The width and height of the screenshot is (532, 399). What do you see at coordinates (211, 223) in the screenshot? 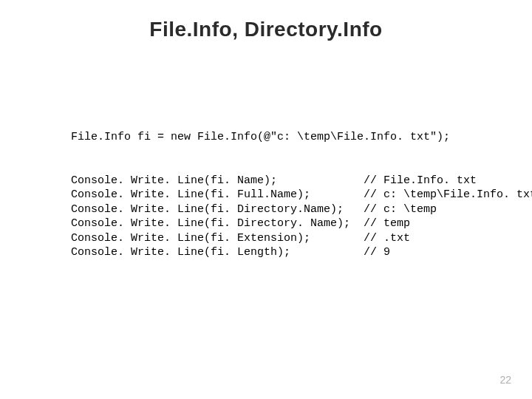
I see `code-line-3-stmt: Console. Write. Line(fi. Directory. Name…` at bounding box center [211, 223].